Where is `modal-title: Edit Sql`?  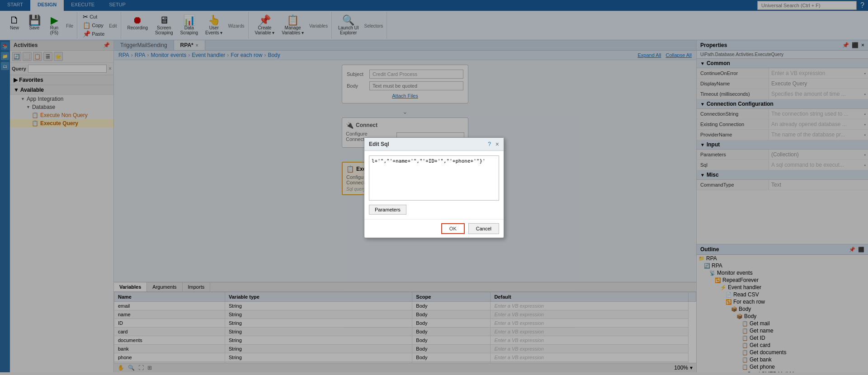
modal-title: Edit Sql is located at coordinates (379, 144).